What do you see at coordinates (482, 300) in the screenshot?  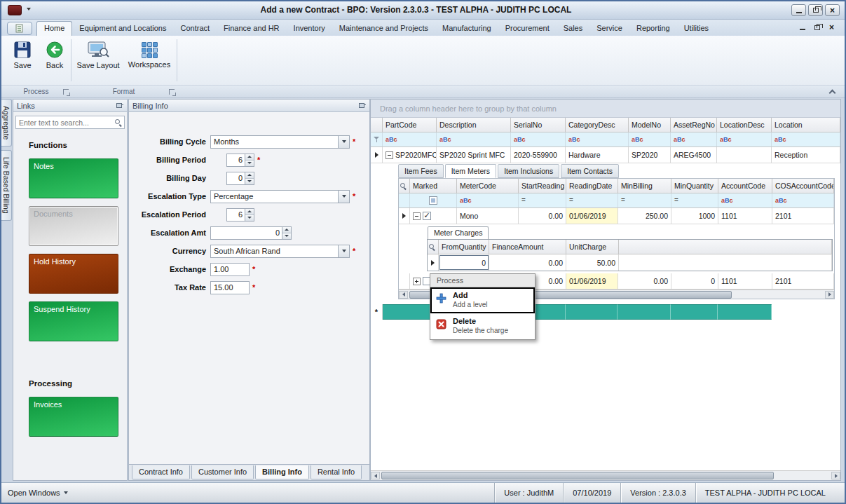 I see `menu-item-add: Add Add a level` at bounding box center [482, 300].